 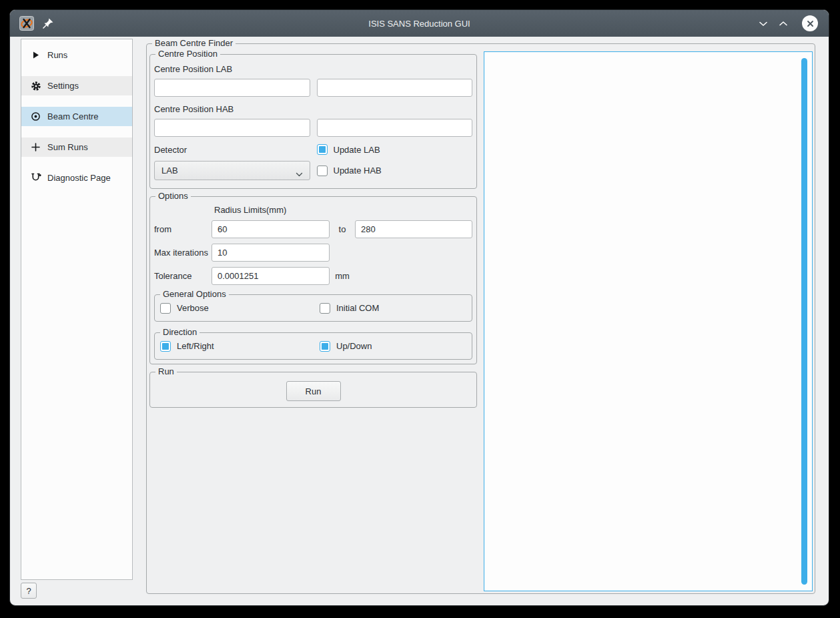 I want to click on radius-from-input, so click(x=271, y=230).